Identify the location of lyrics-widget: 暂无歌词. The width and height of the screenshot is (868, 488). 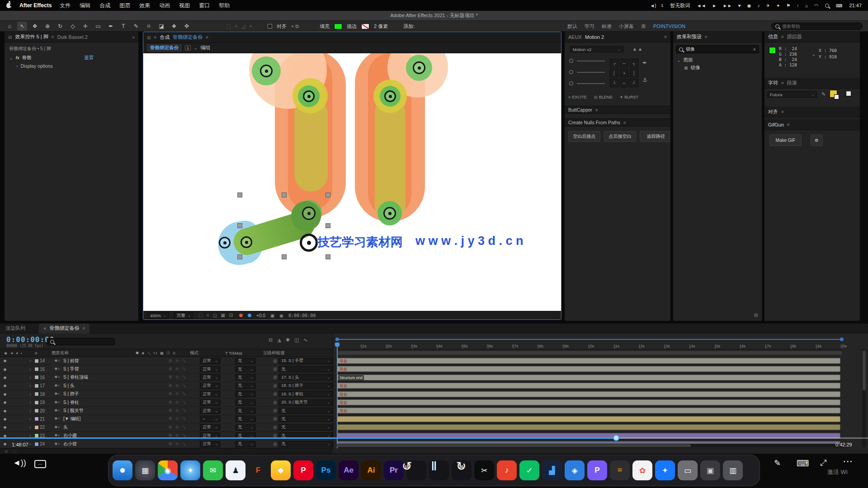
(680, 5).